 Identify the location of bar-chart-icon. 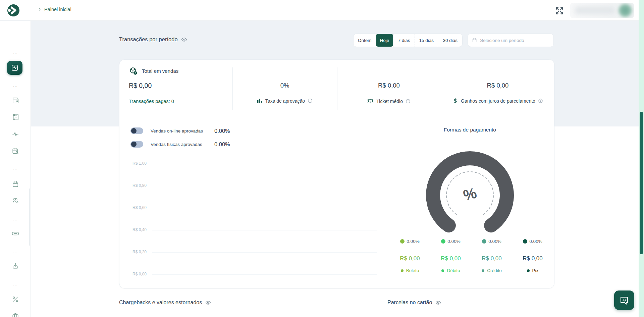
(260, 101).